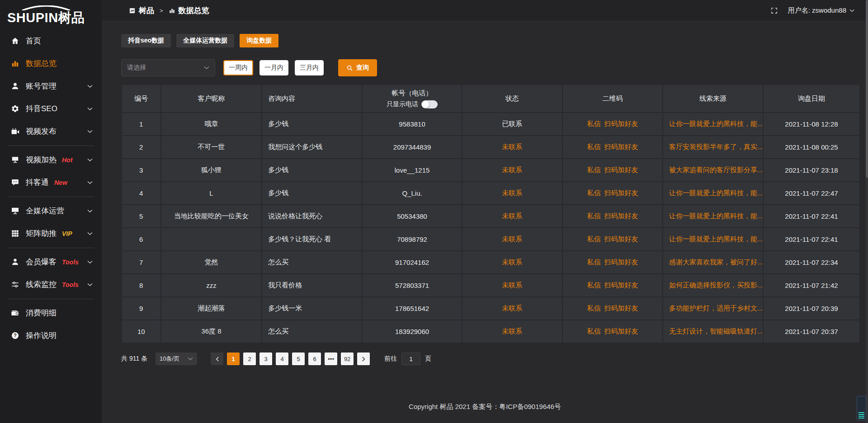 Image resolution: width=868 pixels, height=423 pixels. Describe the element at coordinates (491, 262) in the screenshot. I see `table-row: 7觉然怎么买917024162未联系私信扫码加好友感谢大家喜欢我家，被问了好..…` at that location.